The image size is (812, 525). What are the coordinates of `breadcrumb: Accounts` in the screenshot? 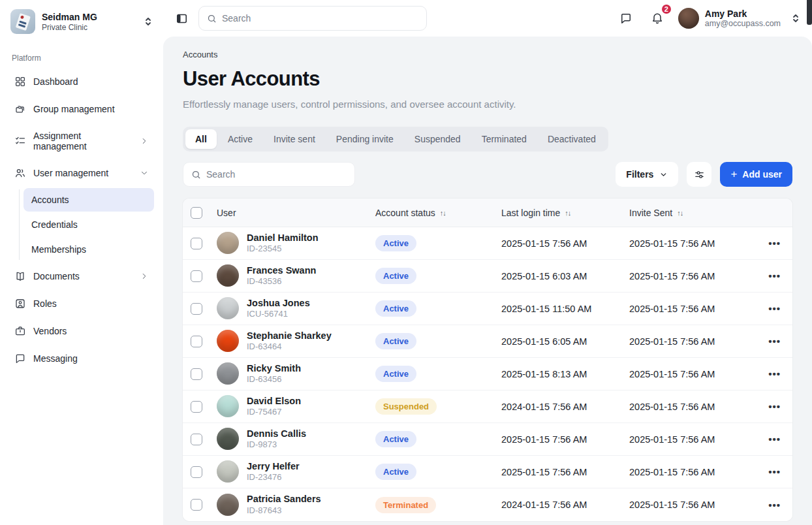 It's located at (488, 55).